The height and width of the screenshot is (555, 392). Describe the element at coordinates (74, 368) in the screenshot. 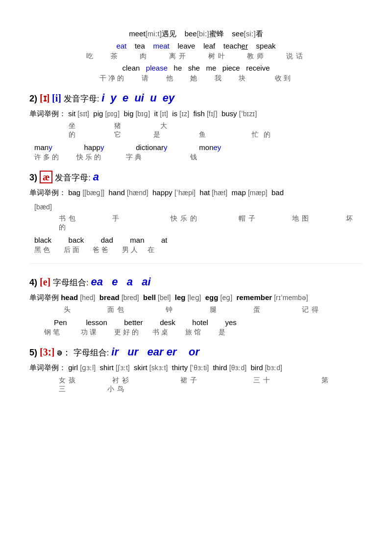

I see `word-girl: girl` at that location.